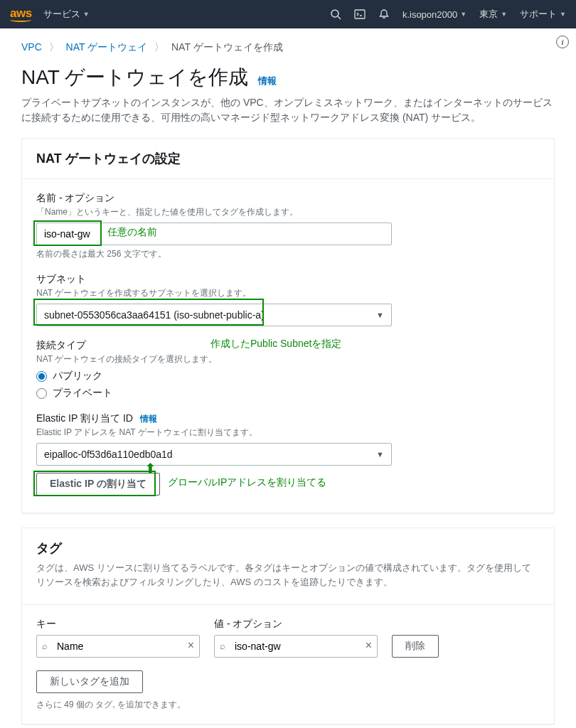 This screenshot has width=576, height=728. Describe the element at coordinates (288, 212) in the screenshot. I see `name-hint: 「Name」というキーと、指定した値を使用してタグを作成します。` at that location.